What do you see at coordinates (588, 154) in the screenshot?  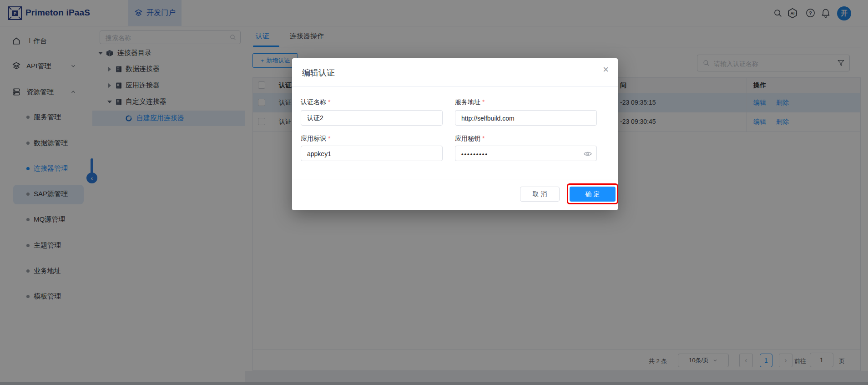 I see `eye-icon` at bounding box center [588, 154].